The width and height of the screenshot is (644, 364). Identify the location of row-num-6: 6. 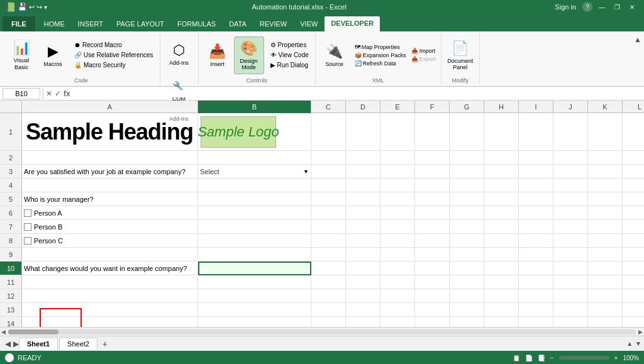
(11, 213).